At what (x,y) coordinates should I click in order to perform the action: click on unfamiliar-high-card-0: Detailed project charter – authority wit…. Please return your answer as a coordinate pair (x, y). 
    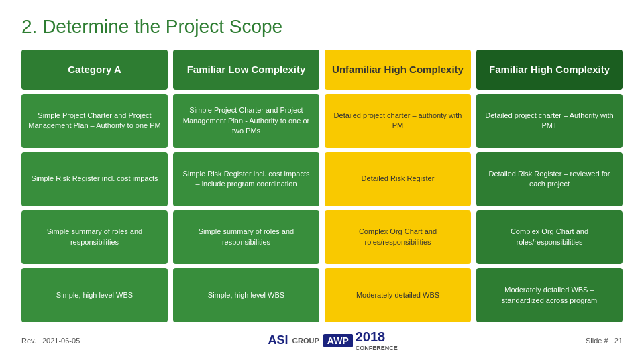
    Looking at the image, I should click on (398, 121).